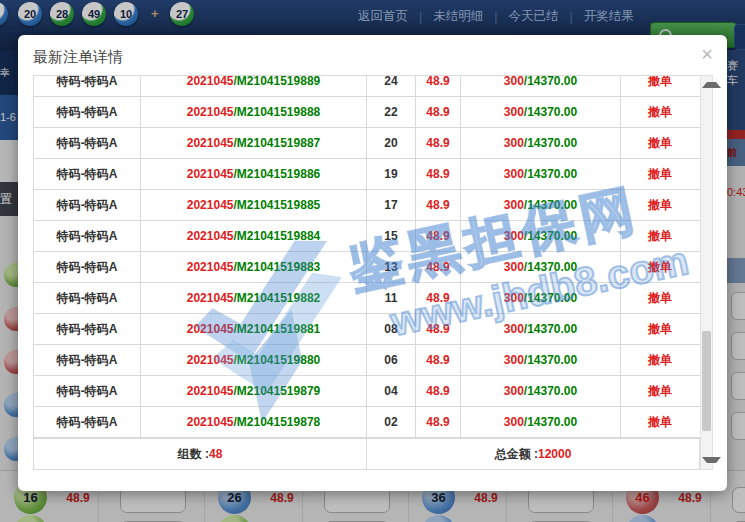 This screenshot has height=522, width=745. Describe the element at coordinates (707, 54) in the screenshot. I see `close-icon: ×` at that location.